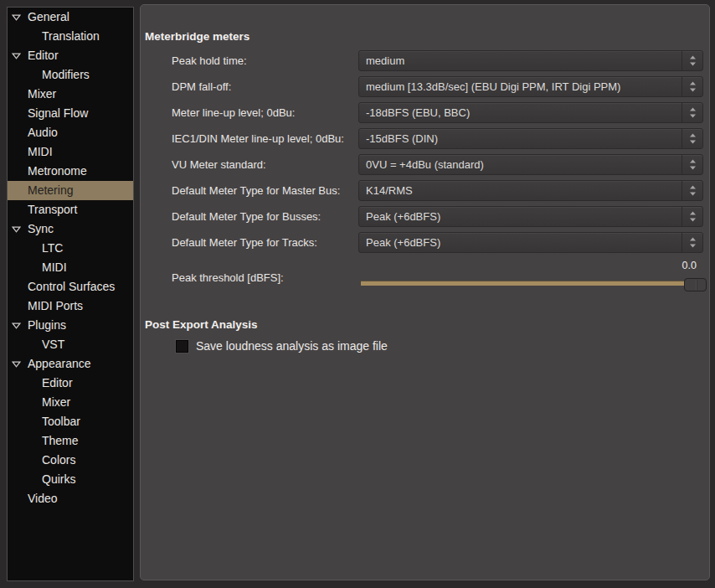  I want to click on sidebar-item-appearance-theme: Theme, so click(70, 441).